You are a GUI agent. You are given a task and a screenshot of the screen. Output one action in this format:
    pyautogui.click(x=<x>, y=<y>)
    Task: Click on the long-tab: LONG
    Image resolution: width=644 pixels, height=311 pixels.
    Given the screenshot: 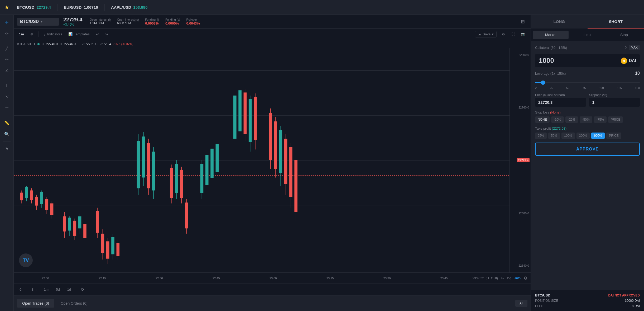 What is the action you would take?
    pyautogui.click(x=559, y=22)
    